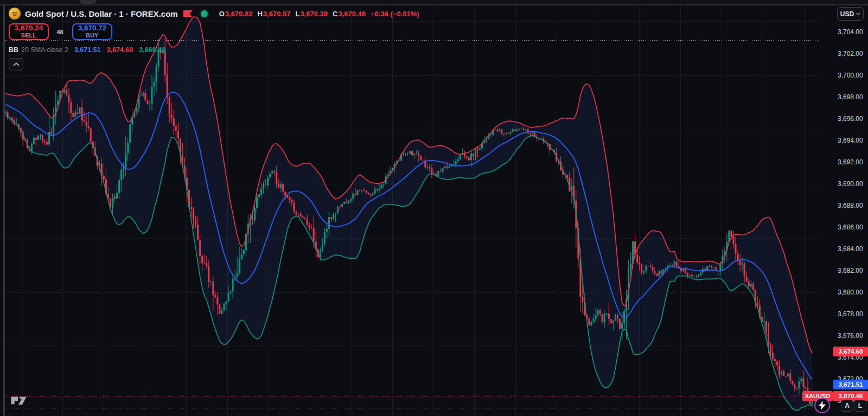 Image resolution: width=868 pixels, height=416 pixels. I want to click on currency-selector-button: USD, so click(851, 14).